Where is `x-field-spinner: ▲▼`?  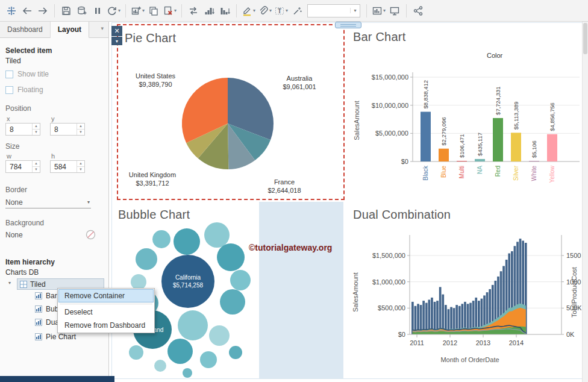
x-field-spinner: ▲▼ is located at coordinates (36, 129).